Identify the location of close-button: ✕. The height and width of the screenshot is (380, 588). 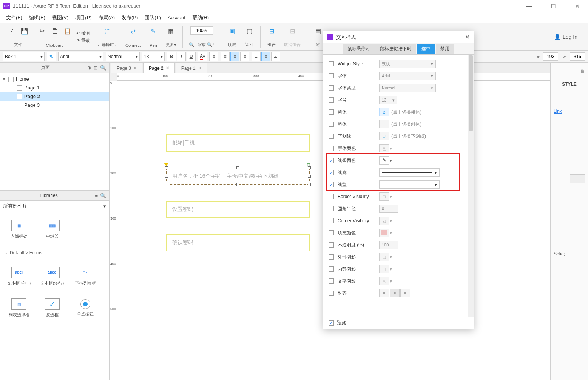
(577, 6).